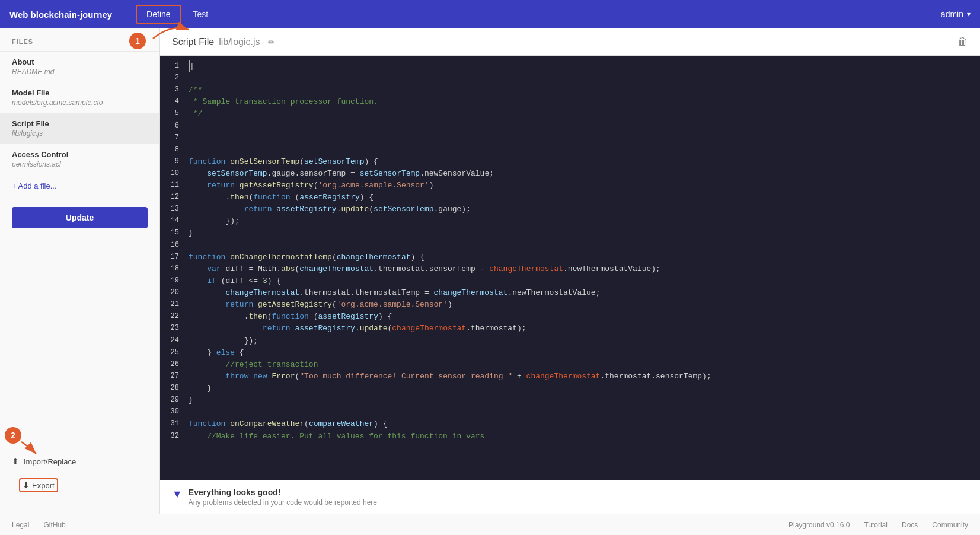 This screenshot has width=980, height=535. I want to click on code-line-5: 5 */, so click(570, 114).